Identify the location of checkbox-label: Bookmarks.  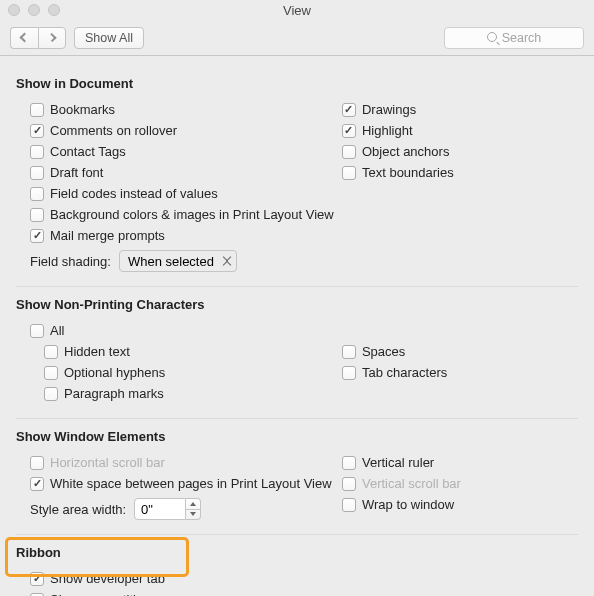
(82, 110).